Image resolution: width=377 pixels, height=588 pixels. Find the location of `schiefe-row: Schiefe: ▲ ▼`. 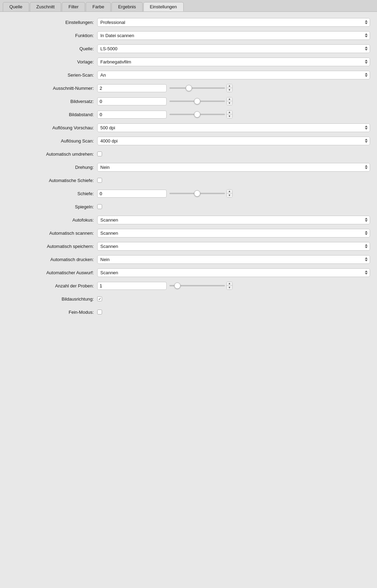

schiefe-row: Schiefe: ▲ ▼ is located at coordinates (188, 193).